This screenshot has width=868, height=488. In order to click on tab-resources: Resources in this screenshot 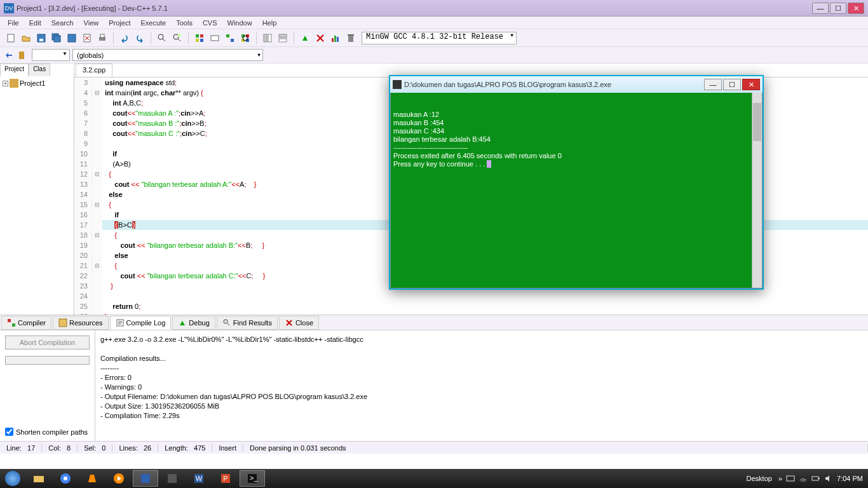, I will do `click(81, 323)`.